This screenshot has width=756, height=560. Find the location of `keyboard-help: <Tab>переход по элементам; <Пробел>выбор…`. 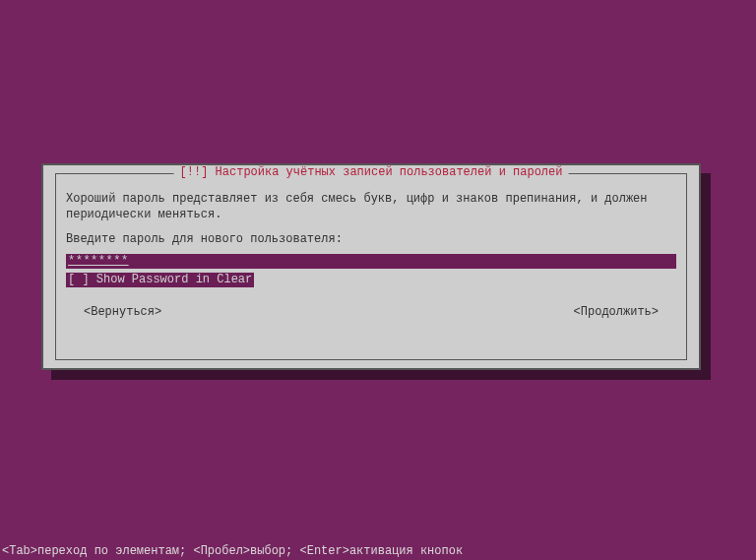

keyboard-help: <Tab>переход по элементам; <Пробел>выбор… is located at coordinates (232, 551).